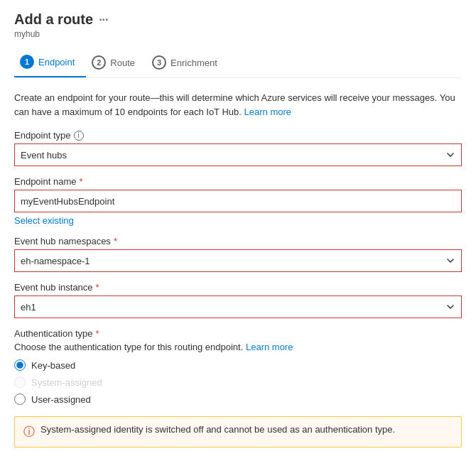 The image size is (476, 461). I want to click on radio-user-assigned-label: User-assigned, so click(61, 399).